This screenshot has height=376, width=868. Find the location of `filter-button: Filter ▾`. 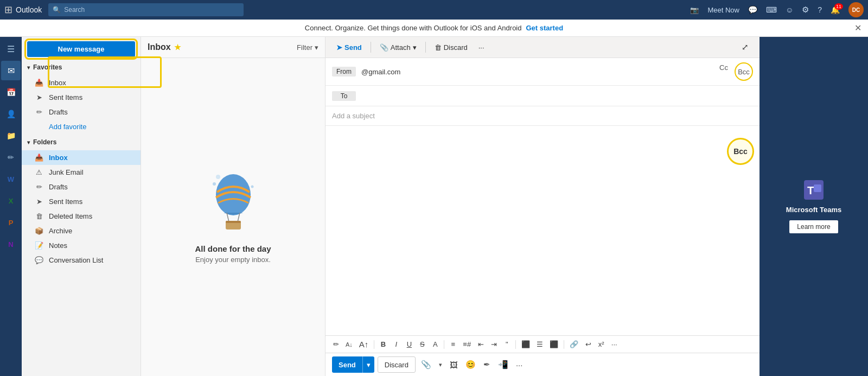

filter-button: Filter ▾ is located at coordinates (308, 48).